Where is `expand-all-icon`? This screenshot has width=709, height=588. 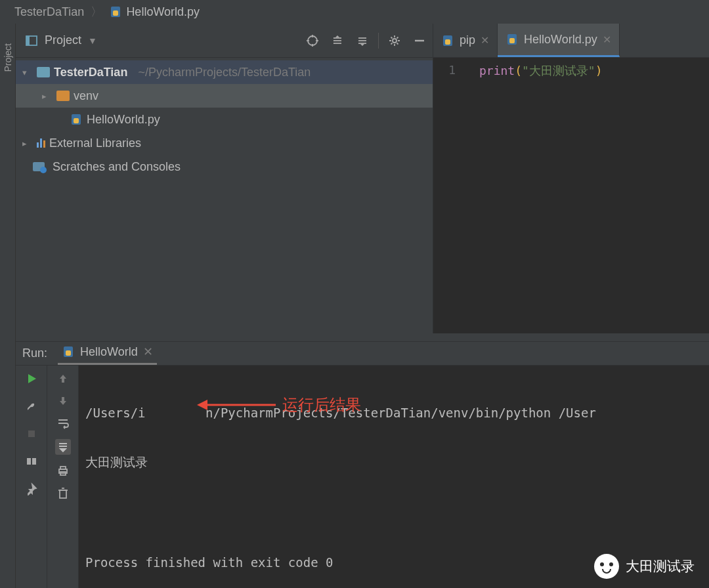 expand-all-icon is located at coordinates (337, 41).